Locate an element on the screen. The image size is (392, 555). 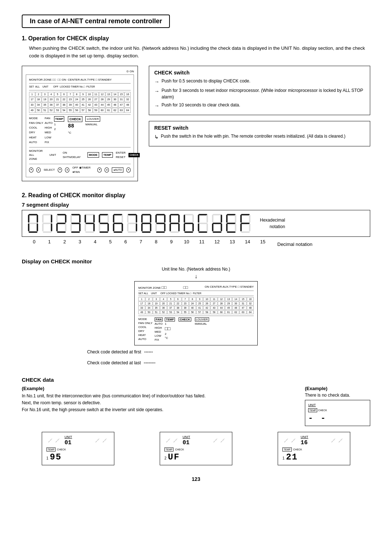
decimal-10: 10 is located at coordinates (187, 242).